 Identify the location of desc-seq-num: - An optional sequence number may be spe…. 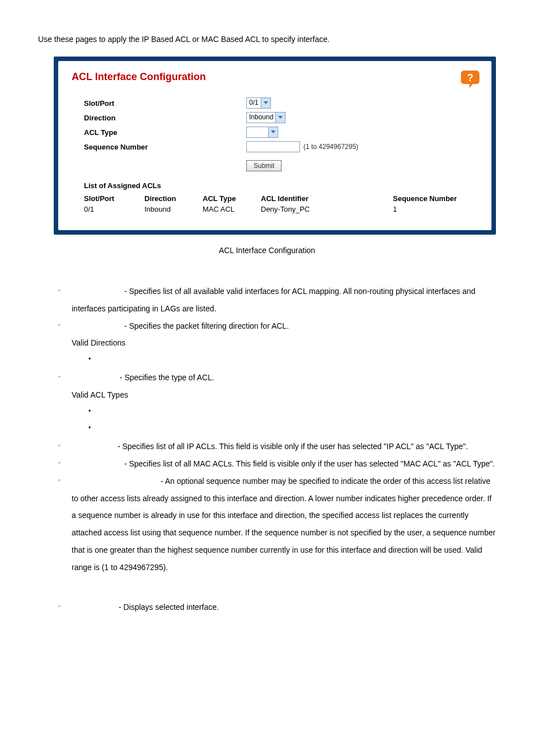
(283, 524).